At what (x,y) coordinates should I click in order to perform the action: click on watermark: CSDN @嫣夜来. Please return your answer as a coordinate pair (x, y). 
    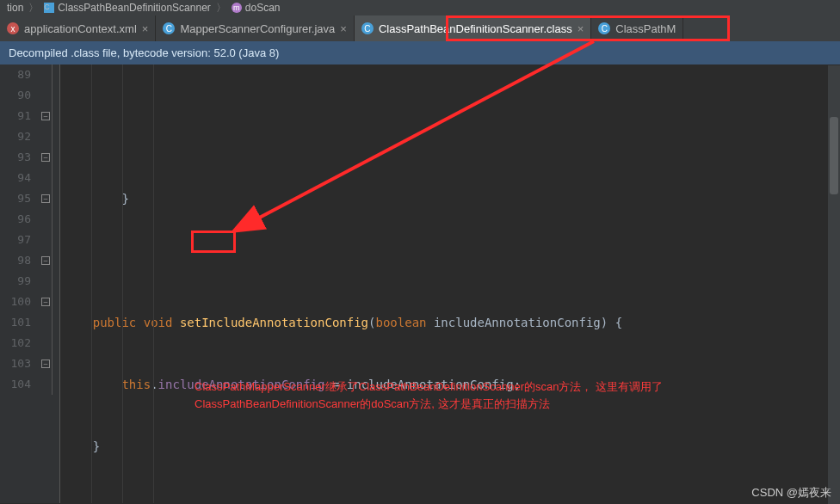
    Looking at the image, I should click on (792, 493).